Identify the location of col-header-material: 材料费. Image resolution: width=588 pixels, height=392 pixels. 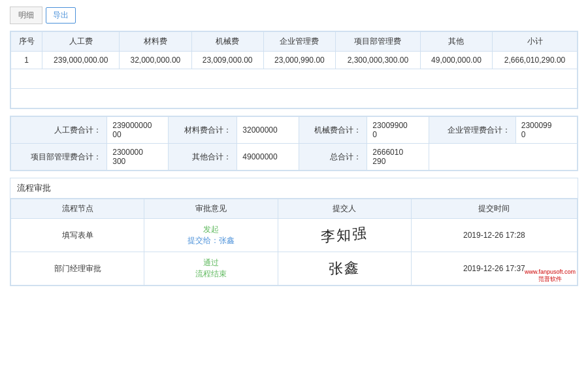
(155, 42).